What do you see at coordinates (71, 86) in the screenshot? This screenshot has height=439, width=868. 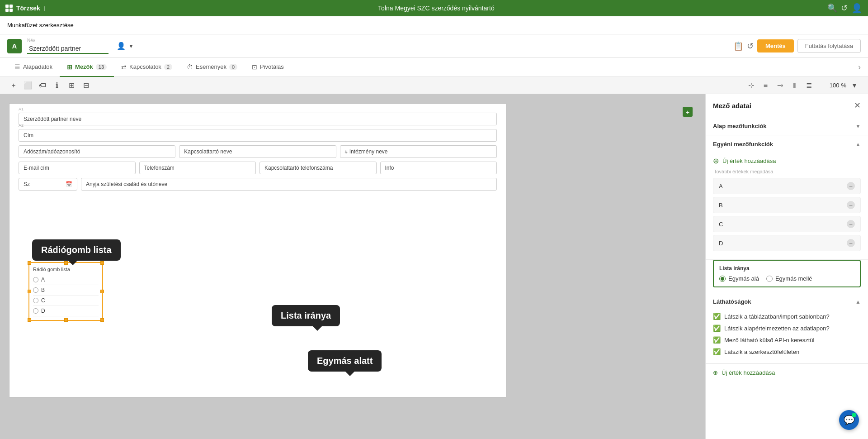 I see `table-btn: ⊞` at bounding box center [71, 86].